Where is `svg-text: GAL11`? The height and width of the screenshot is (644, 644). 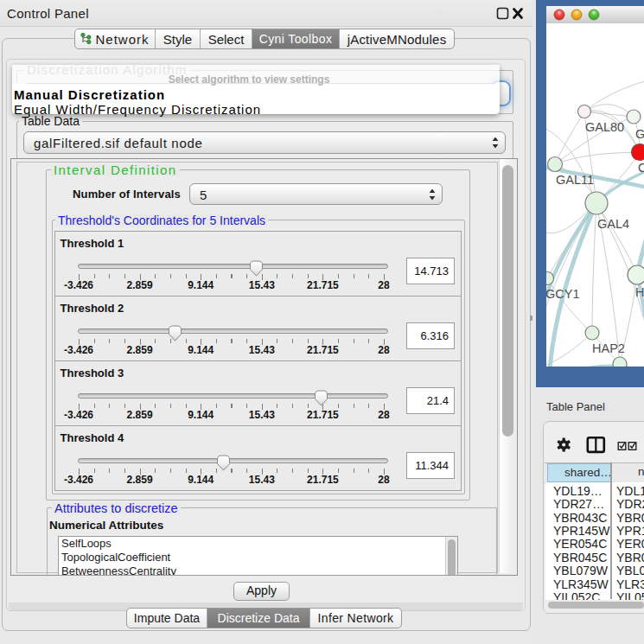 svg-text: GAL11 is located at coordinates (575, 180).